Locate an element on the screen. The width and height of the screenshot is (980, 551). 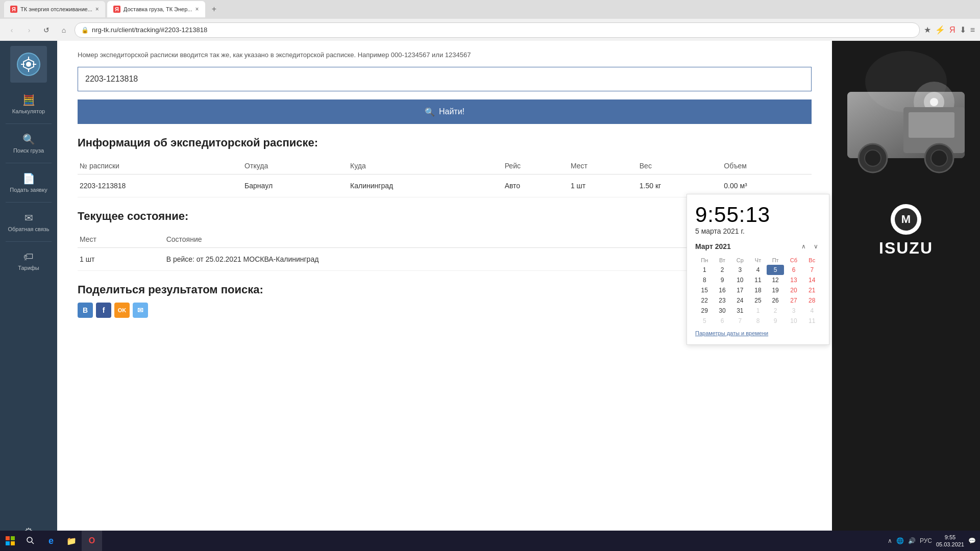
calendar-day: 9 is located at coordinates (723, 280).